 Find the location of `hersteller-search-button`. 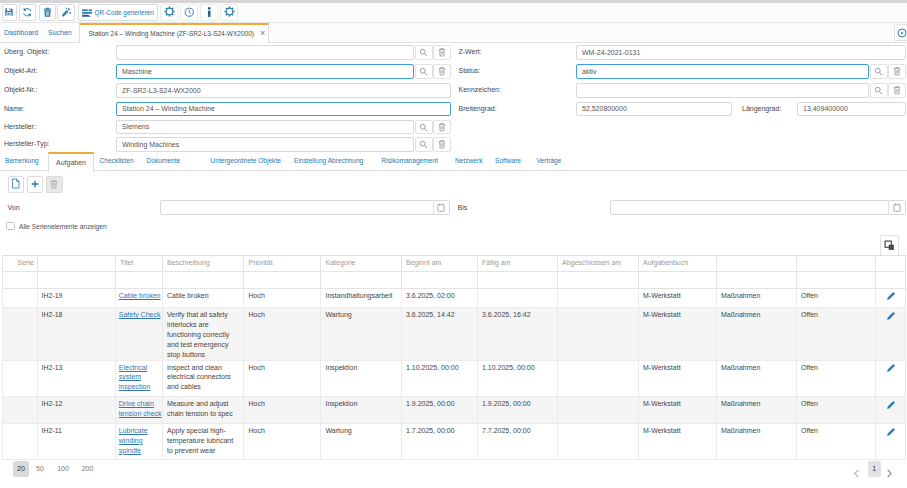

hersteller-search-button is located at coordinates (424, 128).